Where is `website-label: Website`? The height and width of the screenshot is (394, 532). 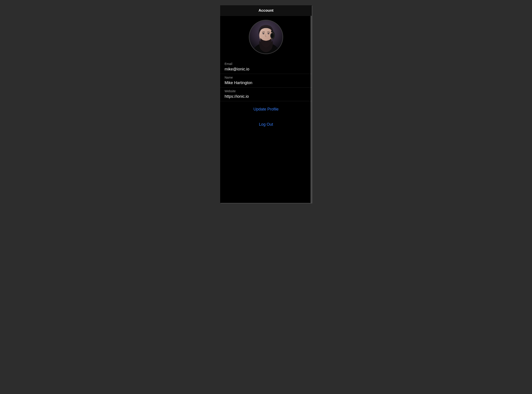
website-label: Website is located at coordinates (266, 91).